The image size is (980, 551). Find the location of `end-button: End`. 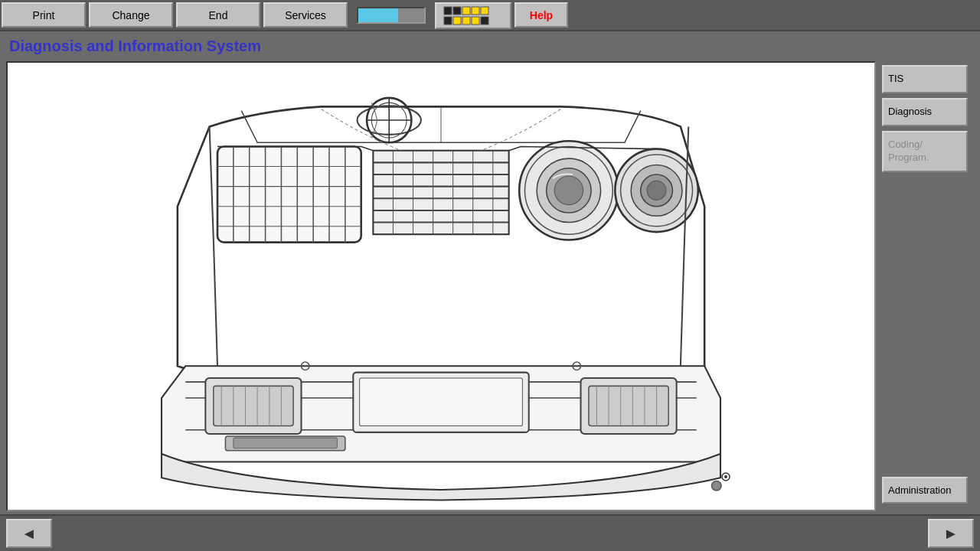

end-button: End is located at coordinates (218, 15).